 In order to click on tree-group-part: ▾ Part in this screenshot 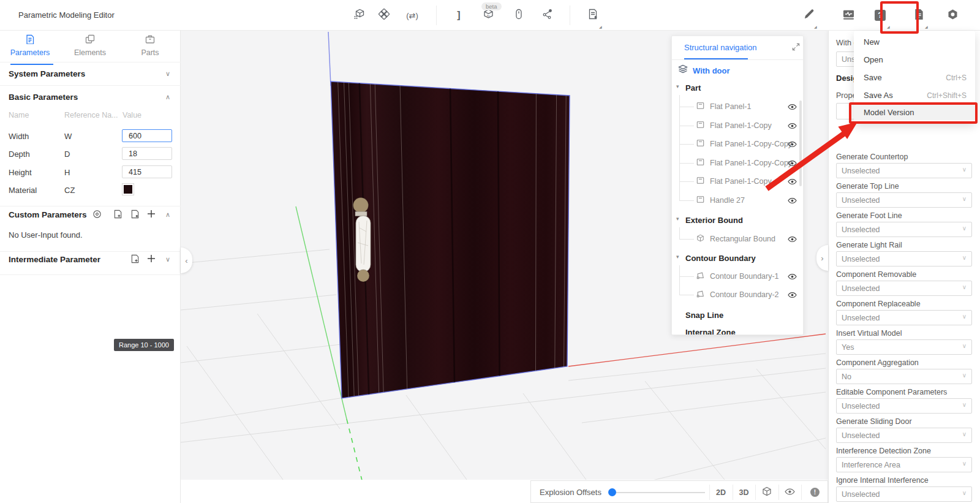, I will do `click(737, 88)`.